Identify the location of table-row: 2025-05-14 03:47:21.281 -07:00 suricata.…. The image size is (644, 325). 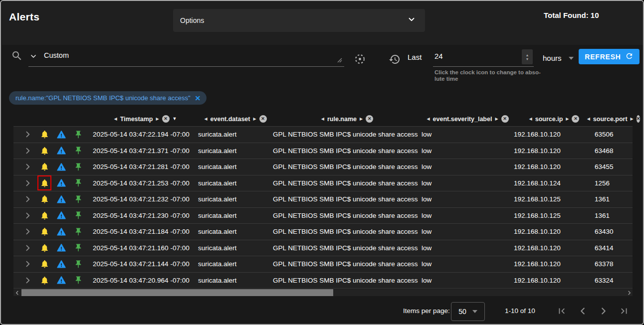
(323, 167).